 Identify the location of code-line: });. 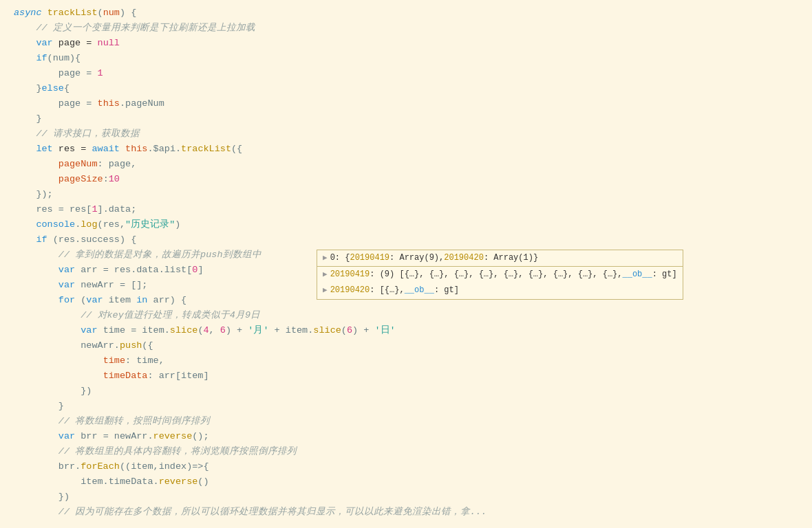
(406, 195).